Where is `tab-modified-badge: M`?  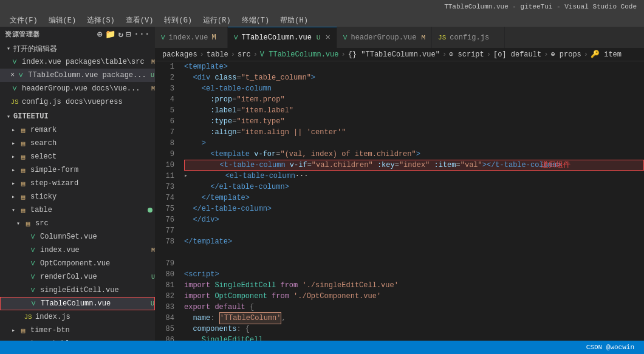
tab-modified-badge: M is located at coordinates (423, 38).